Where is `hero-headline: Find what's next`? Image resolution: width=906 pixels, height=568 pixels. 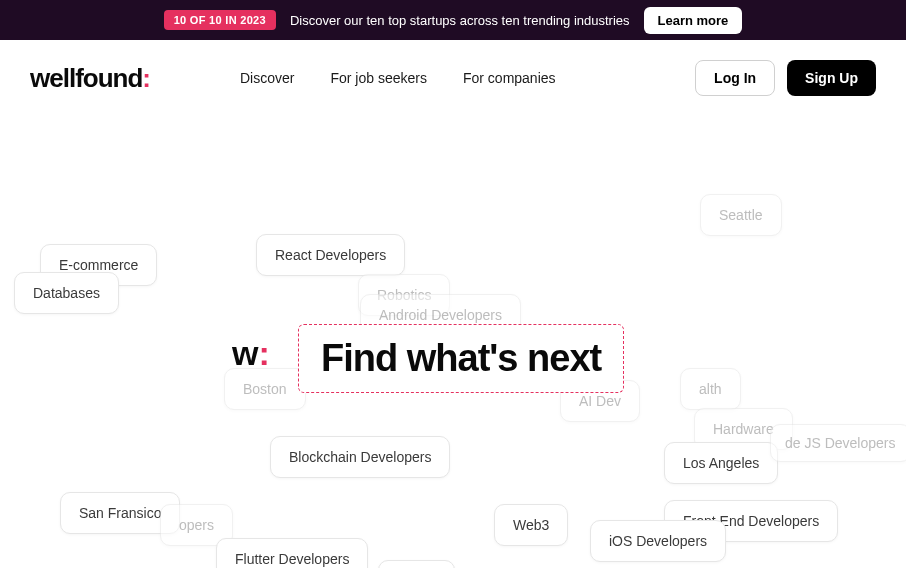
hero-headline: Find what's next is located at coordinates (461, 358).